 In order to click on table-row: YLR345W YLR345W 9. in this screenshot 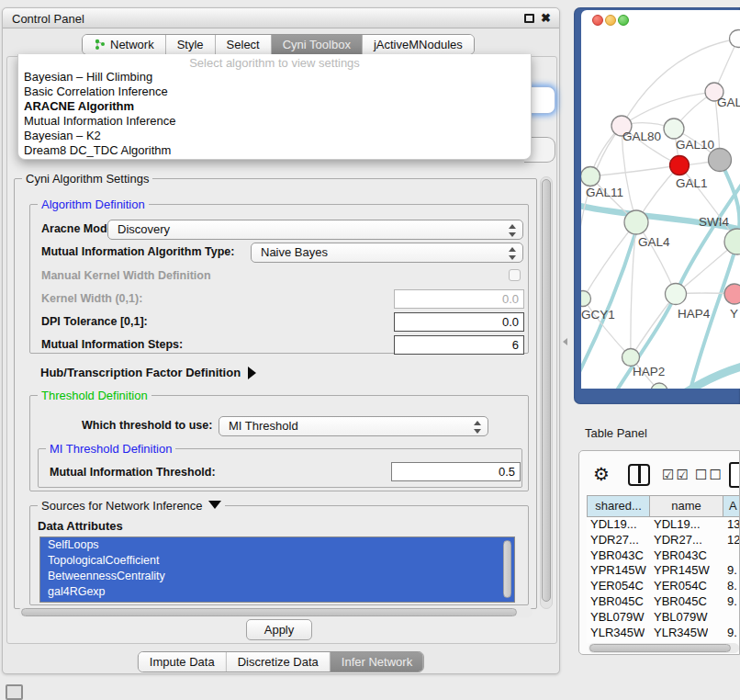, I will do `click(663, 634)`.